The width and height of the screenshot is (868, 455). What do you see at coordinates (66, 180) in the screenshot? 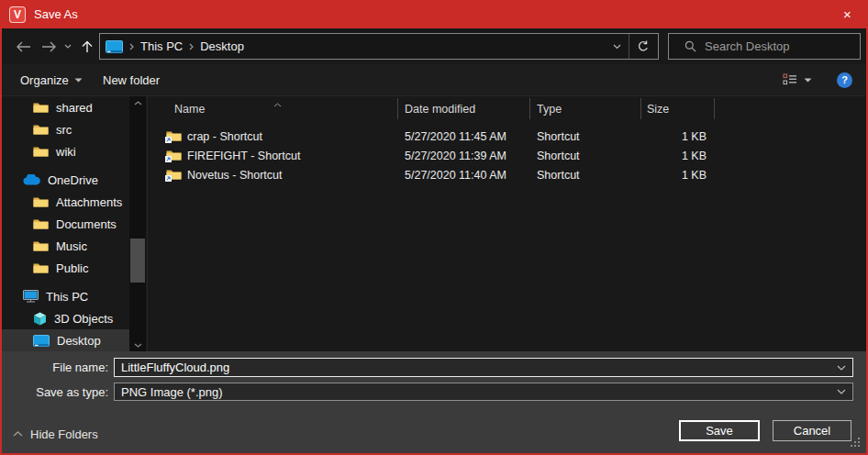
I see `sidebar-item-onedrive: OneDrive` at bounding box center [66, 180].